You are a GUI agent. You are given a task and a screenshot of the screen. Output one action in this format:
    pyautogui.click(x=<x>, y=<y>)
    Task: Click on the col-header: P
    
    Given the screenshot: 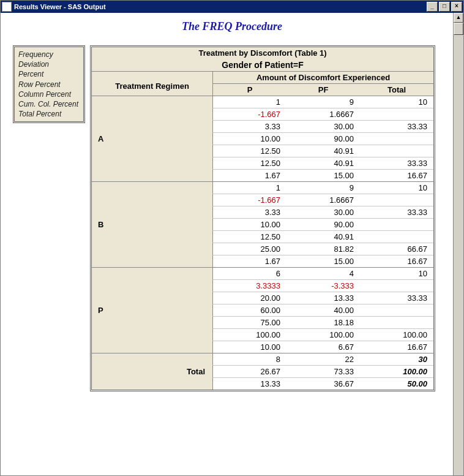 What is the action you would take?
    pyautogui.click(x=250, y=89)
    